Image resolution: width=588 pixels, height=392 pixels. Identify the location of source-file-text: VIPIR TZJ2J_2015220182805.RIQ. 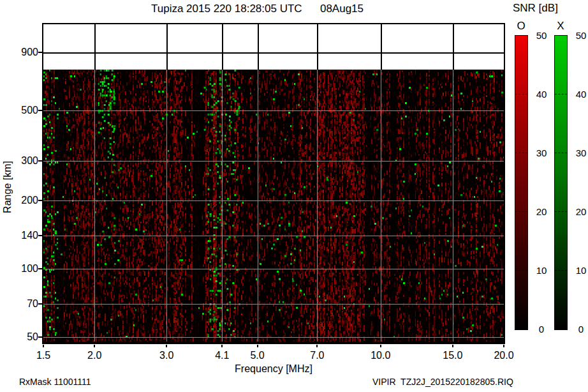
(443, 382).